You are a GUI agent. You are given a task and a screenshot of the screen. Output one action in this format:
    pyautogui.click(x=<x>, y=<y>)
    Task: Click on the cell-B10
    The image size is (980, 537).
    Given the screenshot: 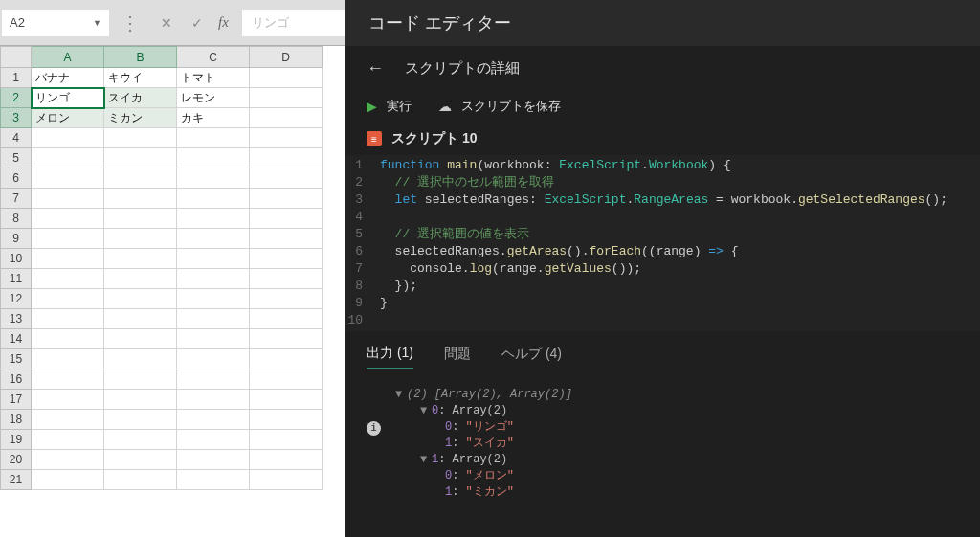 What is the action you would take?
    pyautogui.click(x=141, y=258)
    